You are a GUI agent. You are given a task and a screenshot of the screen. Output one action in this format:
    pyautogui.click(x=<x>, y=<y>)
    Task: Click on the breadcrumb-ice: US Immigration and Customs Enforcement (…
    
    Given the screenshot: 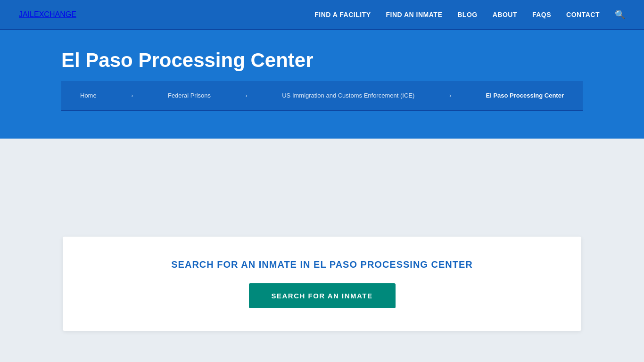 What is the action you would take?
    pyautogui.click(x=348, y=95)
    